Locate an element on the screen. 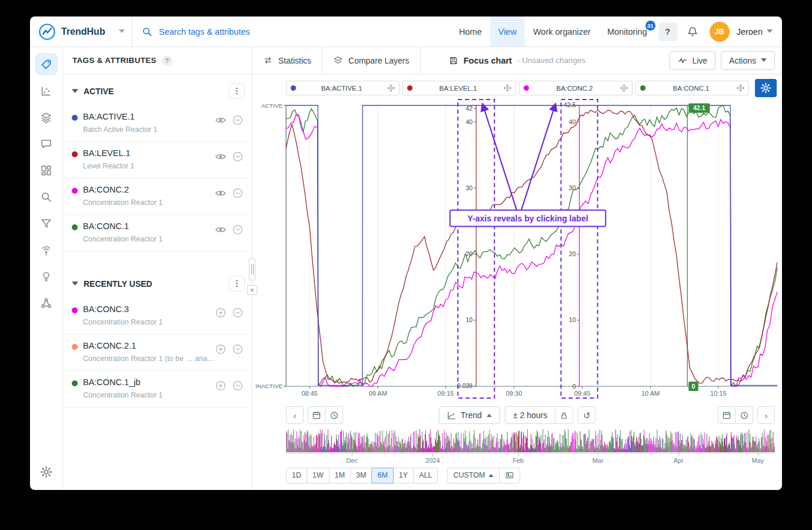 The image size is (812, 530). chevron-left-icon: ‹ is located at coordinates (295, 416).